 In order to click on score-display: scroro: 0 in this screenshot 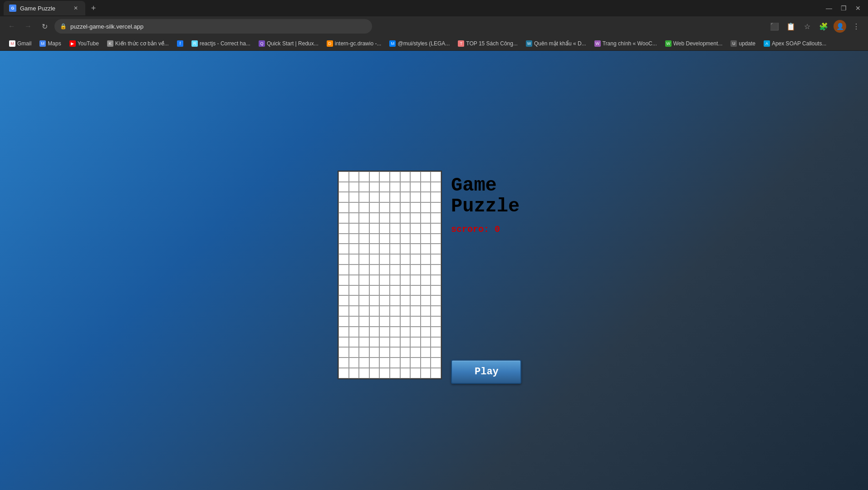, I will do `click(476, 230)`.